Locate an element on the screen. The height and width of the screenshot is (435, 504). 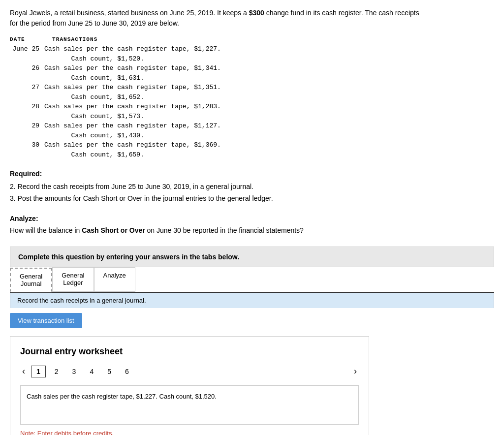
intro-paragraph: Royal Jewels, a retail business, started… is located at coordinates (252, 18).